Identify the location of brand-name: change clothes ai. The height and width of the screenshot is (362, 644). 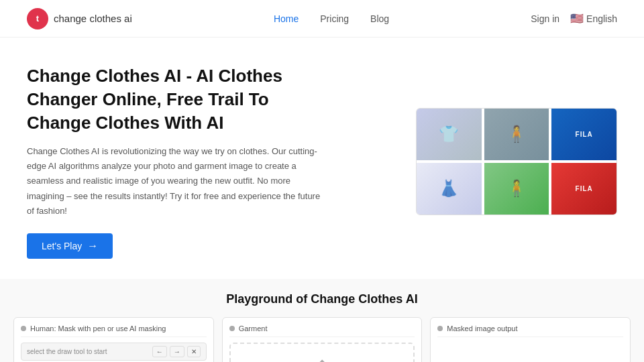
(93, 19).